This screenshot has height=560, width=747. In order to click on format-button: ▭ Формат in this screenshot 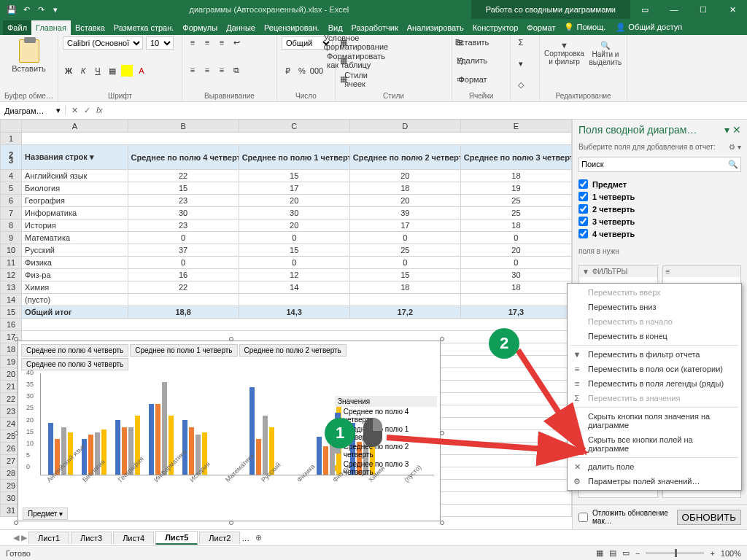, I will do `click(481, 79)`.